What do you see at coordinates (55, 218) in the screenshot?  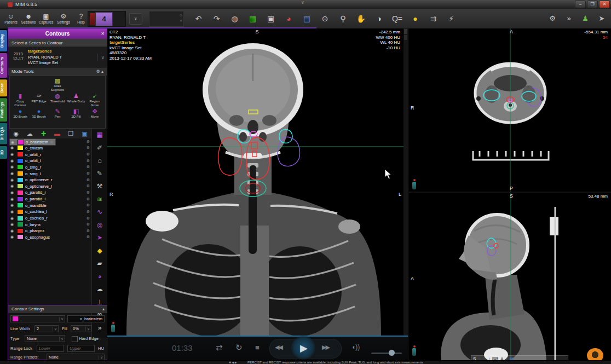 I see `contour-name: o_cochlea_r` at bounding box center [55, 218].